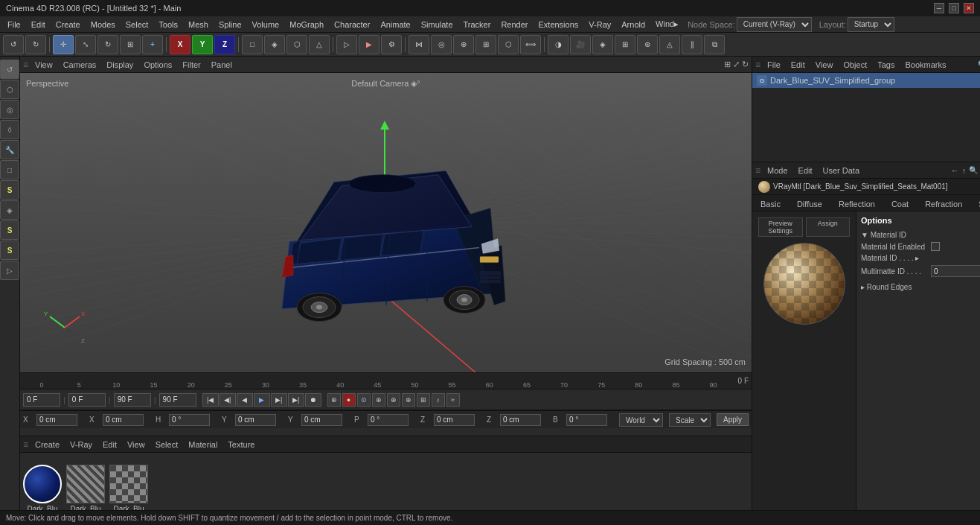 This screenshot has height=525, width=980. Describe the element at coordinates (10, 130) in the screenshot. I see `extrude-tool: ◊` at that location.